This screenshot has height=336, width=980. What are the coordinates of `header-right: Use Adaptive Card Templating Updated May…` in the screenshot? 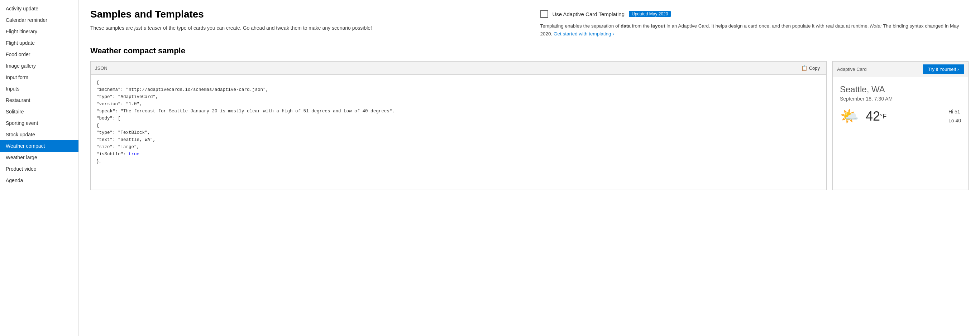 It's located at (755, 23).